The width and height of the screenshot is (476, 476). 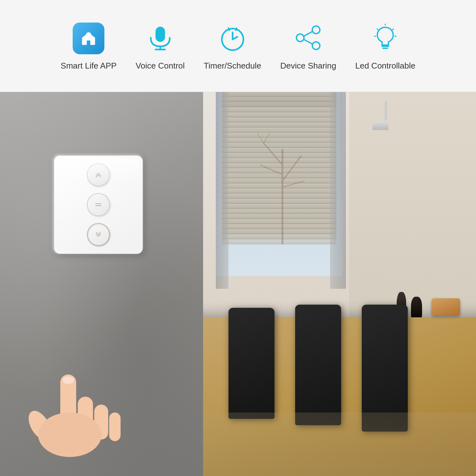 I want to click on light-fixture, so click(x=380, y=125).